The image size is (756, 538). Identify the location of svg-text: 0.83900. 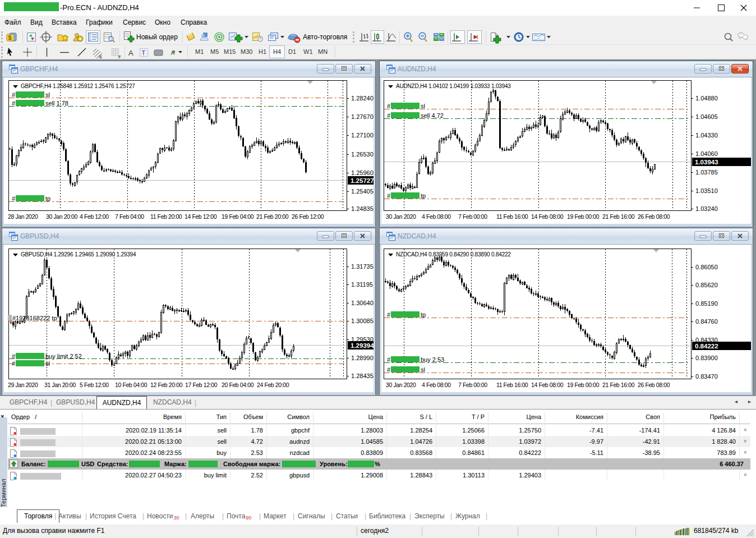
(707, 358).